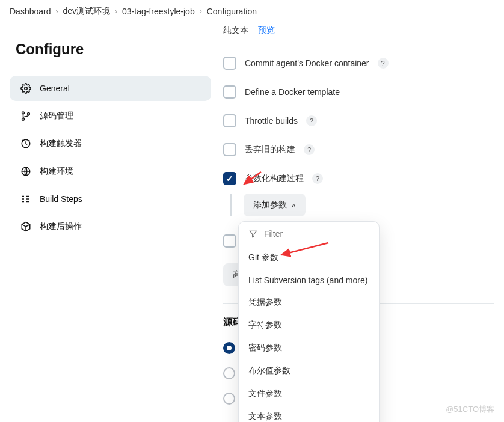 This screenshot has height=422, width=504. What do you see at coordinates (55, 88) in the screenshot?
I see `sidebar-item-label: General` at bounding box center [55, 88].